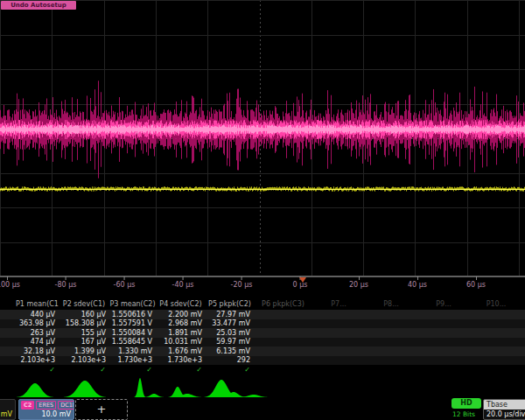 The width and height of the screenshot is (525, 420). What do you see at coordinates (38, 5) in the screenshot?
I see `undo-autosetup-button: Undo Autosetup` at bounding box center [38, 5].